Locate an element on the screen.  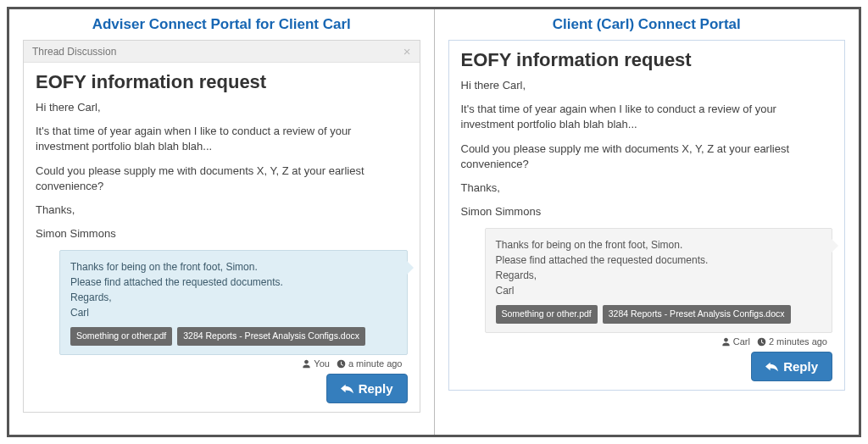
meta-user: Carl is located at coordinates (742, 341).